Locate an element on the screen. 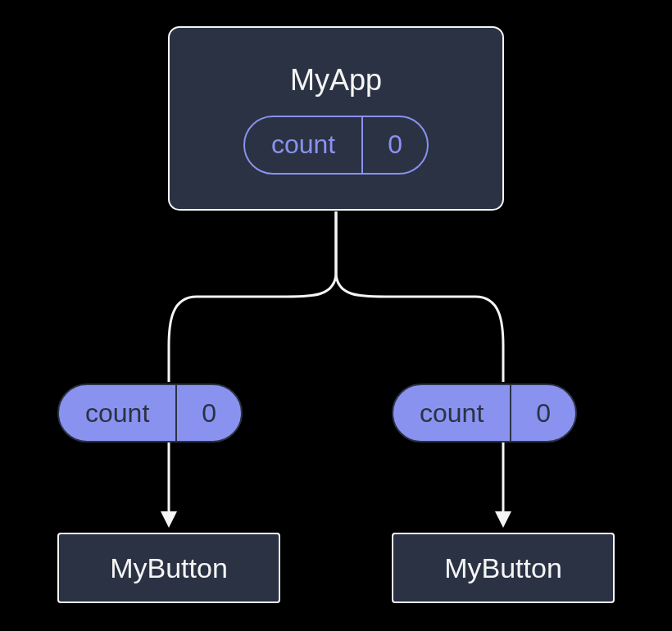  state-value: 0 is located at coordinates (395, 145).